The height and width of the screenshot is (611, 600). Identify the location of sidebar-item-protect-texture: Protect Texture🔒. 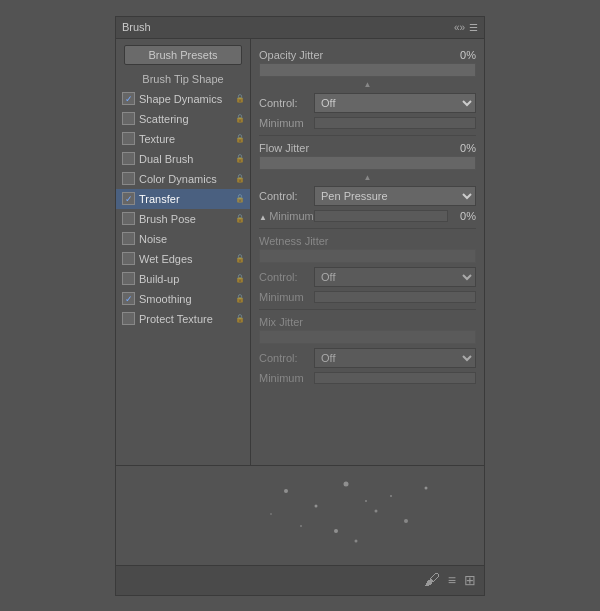
(183, 319).